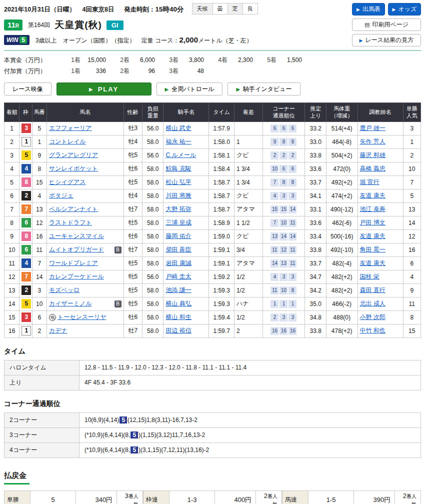  Describe the element at coordinates (213, 304) in the screenshot. I see `result-row: 14510カイザーミノルB牡558.0横山 典弘1:59.3ハナ11135.04…` at that location.